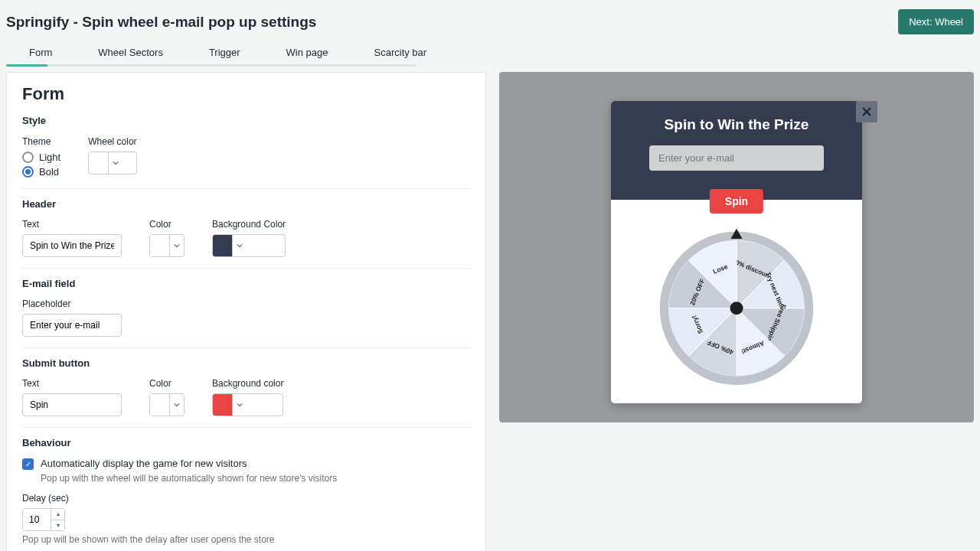 Image resolution: width=980 pixels, height=551 pixels. Describe the element at coordinates (737, 201) in the screenshot. I see `spin-button: Spin` at that location.